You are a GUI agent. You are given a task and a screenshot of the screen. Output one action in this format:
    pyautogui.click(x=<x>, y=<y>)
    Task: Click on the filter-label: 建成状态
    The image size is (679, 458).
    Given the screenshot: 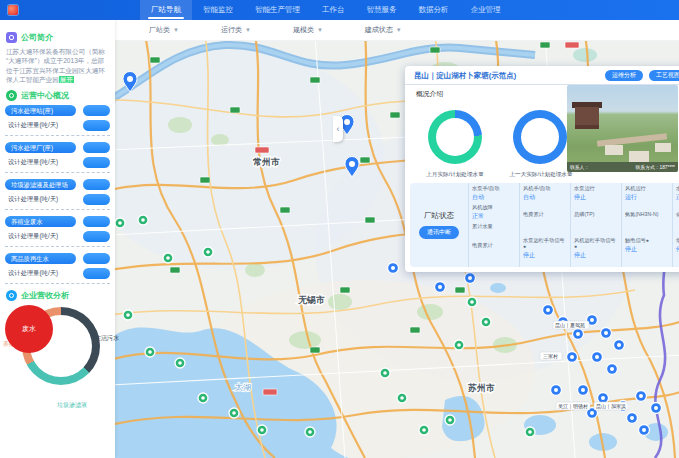 What is the action you would take?
    pyautogui.click(x=379, y=30)
    